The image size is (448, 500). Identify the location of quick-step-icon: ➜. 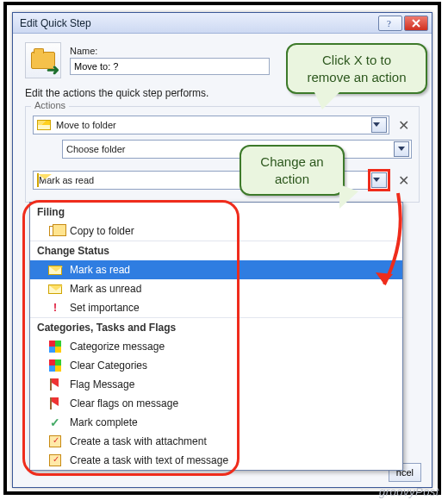
(43, 60).